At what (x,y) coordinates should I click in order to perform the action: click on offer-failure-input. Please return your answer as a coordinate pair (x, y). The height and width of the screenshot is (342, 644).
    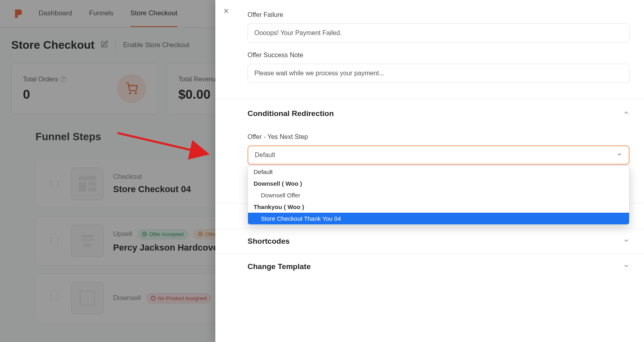
    Looking at the image, I should click on (439, 33).